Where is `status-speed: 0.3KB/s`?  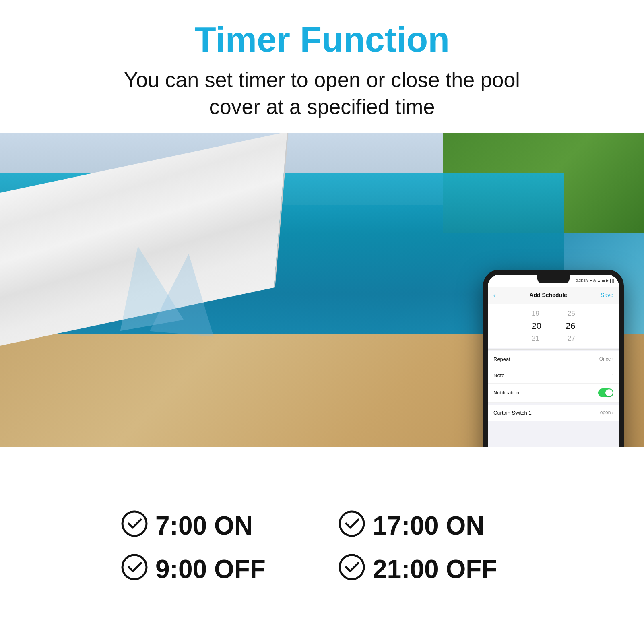
status-speed: 0.3KB/s is located at coordinates (582, 281).